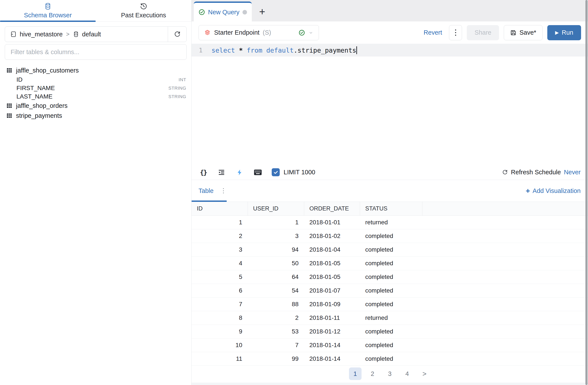  I want to click on save-button: Save*, so click(523, 33).